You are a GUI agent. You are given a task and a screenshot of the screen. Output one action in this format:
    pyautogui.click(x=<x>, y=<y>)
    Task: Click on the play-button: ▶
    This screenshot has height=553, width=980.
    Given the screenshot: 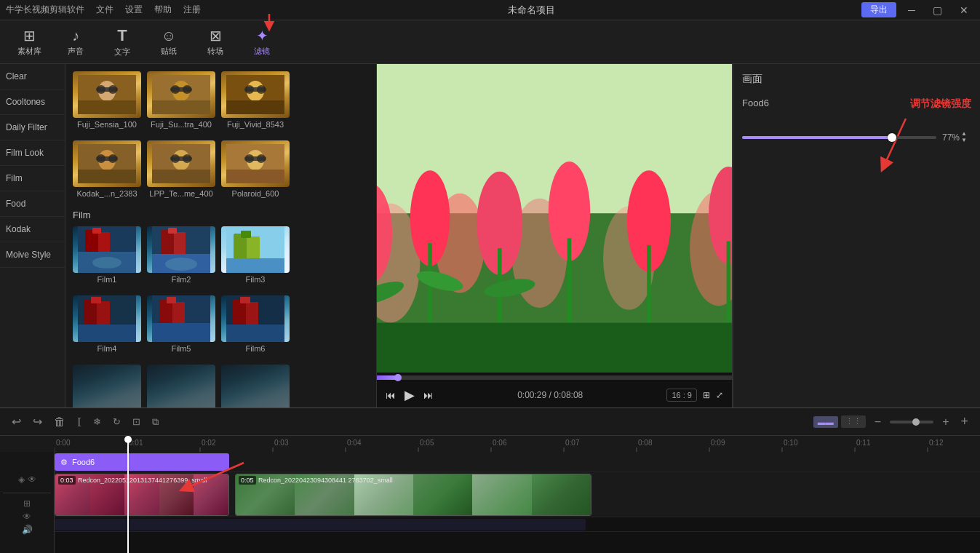 What is the action you would take?
    pyautogui.click(x=410, y=395)
    